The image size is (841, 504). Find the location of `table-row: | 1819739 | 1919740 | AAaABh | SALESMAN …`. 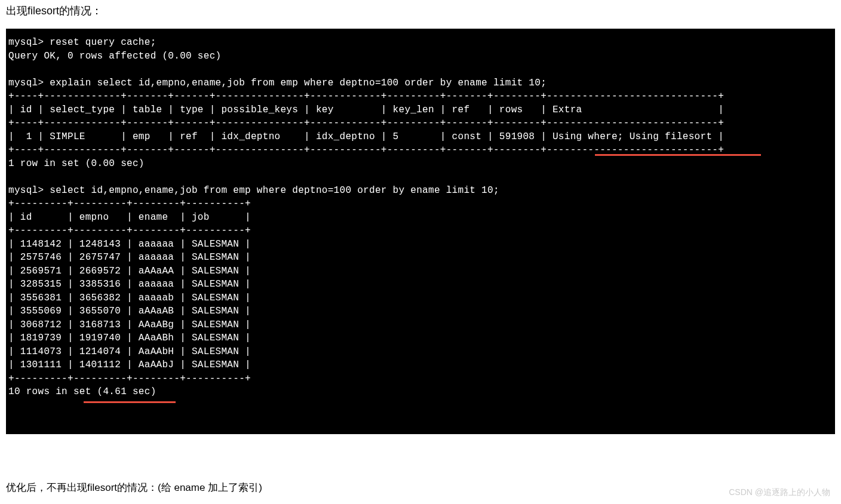

table-row: | 1819739 | 1919740 | AAaABh | SALESMAN … is located at coordinates (130, 338).